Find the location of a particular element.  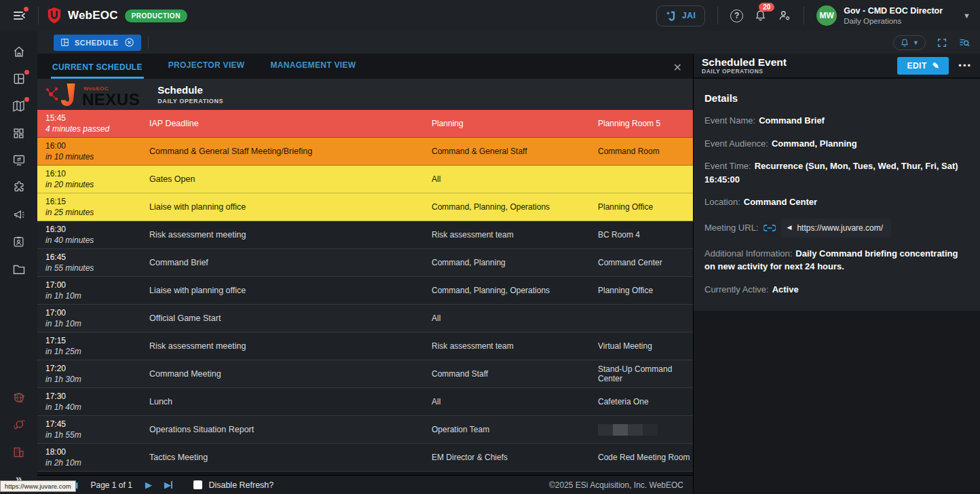

event-time: 16:00 is located at coordinates (98, 146).